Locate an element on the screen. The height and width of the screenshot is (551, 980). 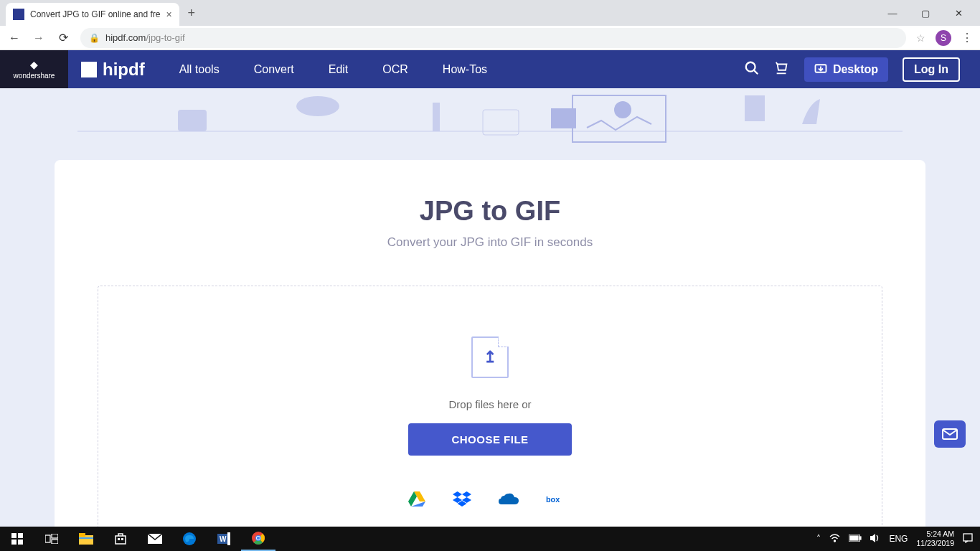
site-header: ◆ wondershare hipdf All tools Convert Ed… is located at coordinates (490, 69).